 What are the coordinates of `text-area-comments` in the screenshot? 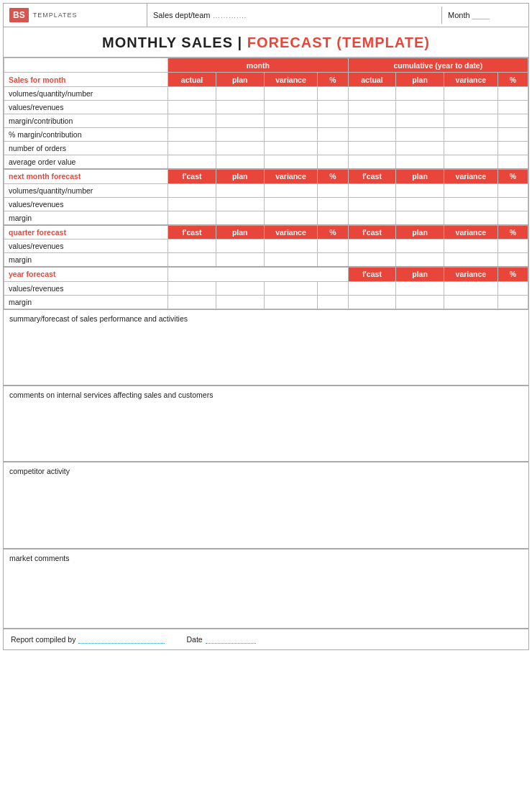 It's located at (266, 429).